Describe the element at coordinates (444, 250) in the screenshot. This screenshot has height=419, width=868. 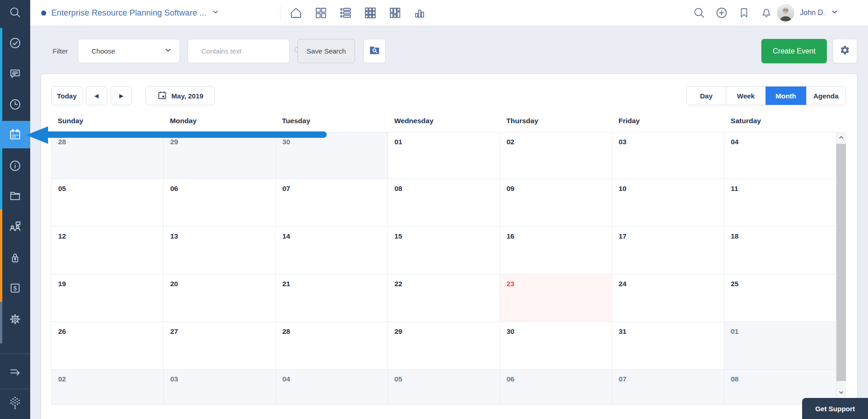
I see `day-cell-15: 15` at that location.